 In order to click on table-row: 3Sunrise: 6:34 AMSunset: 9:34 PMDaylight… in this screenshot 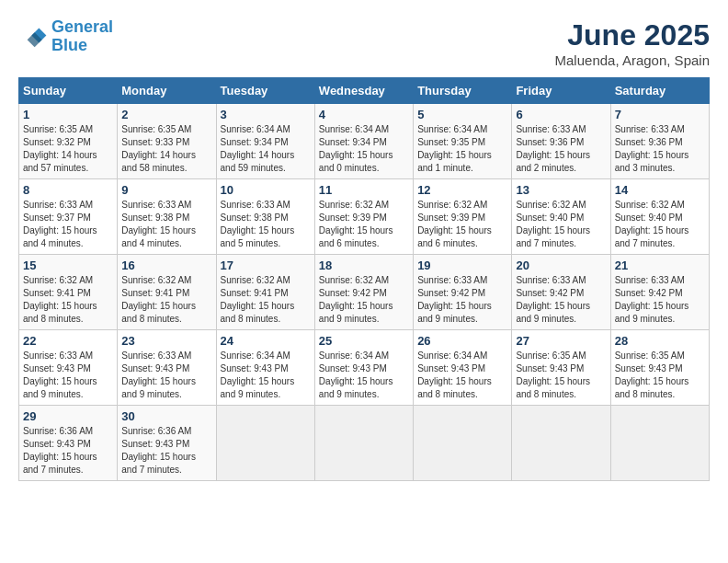, I will do `click(265, 142)`.